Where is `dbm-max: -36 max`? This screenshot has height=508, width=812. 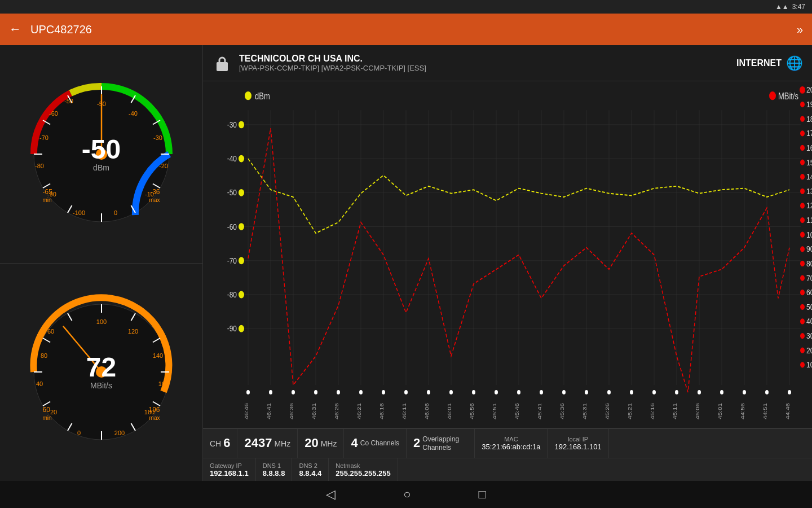 dbm-max: -36 max is located at coordinates (155, 196).